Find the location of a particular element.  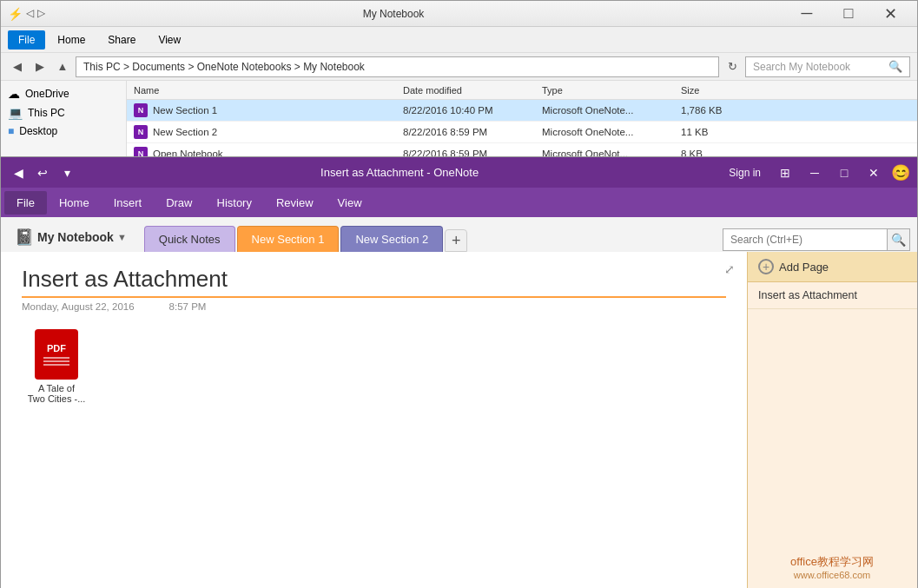

page-title-area: Insert as Attachment is located at coordinates (373, 281).